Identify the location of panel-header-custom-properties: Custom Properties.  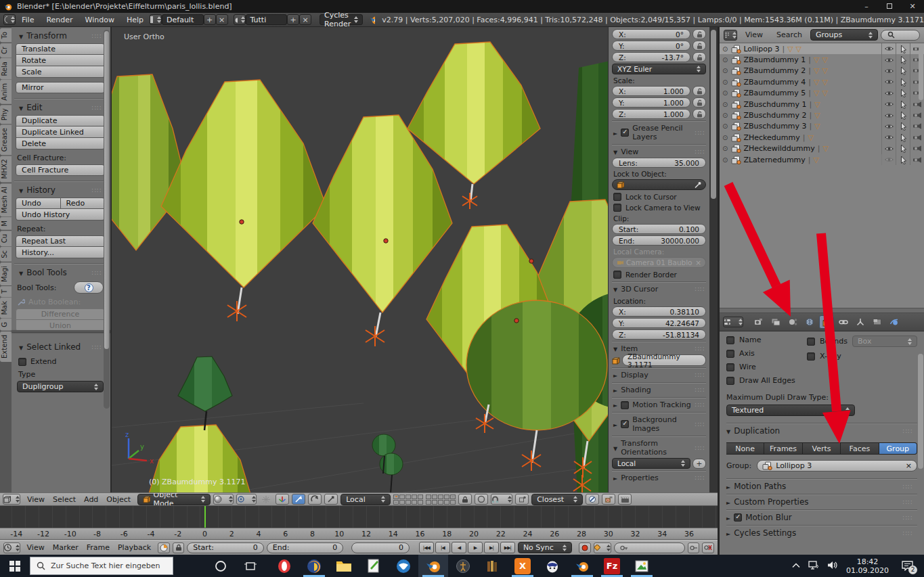
(822, 502).